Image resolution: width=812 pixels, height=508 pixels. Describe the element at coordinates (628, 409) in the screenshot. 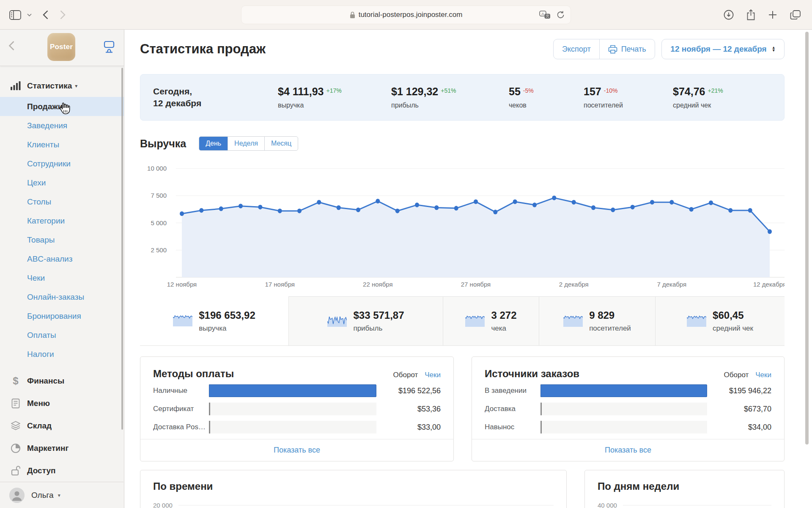

I see `card-order-sources: Источники заказовОборотЧекиВ заведении$1…` at that location.